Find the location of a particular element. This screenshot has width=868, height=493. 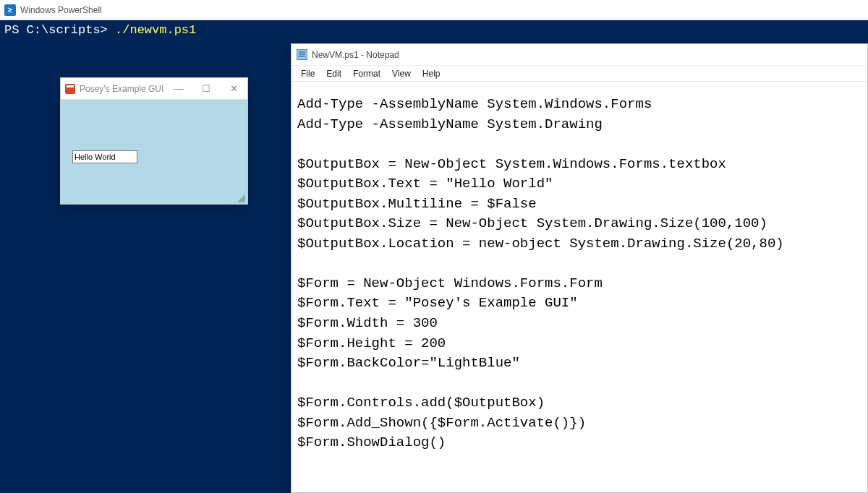

notepad-title: NewVM.ps1 - Notepad is located at coordinates (356, 55).